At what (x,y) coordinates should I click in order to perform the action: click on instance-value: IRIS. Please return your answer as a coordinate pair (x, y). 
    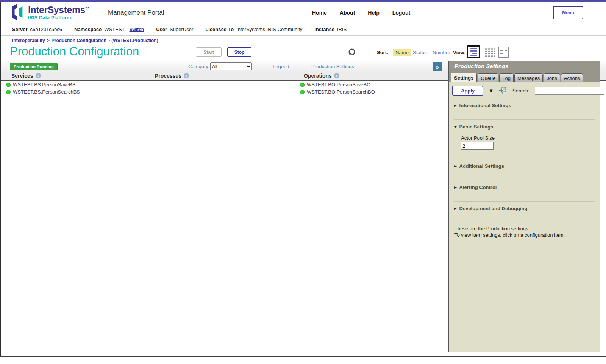
    Looking at the image, I should click on (342, 30).